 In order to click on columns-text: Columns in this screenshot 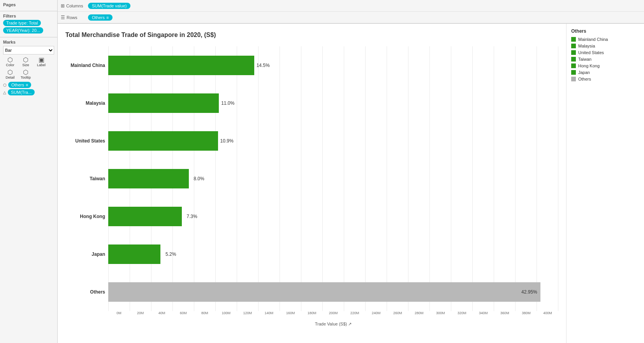, I will do `click(75, 6)`.